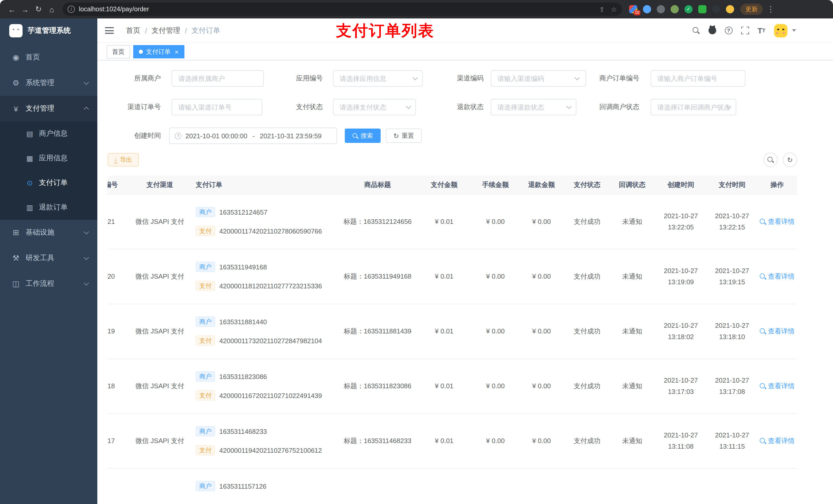 The image size is (833, 504). I want to click on table-row: 20 微信 JSAPI 支付 商户 1635311949168 支付 42000…, so click(452, 277).